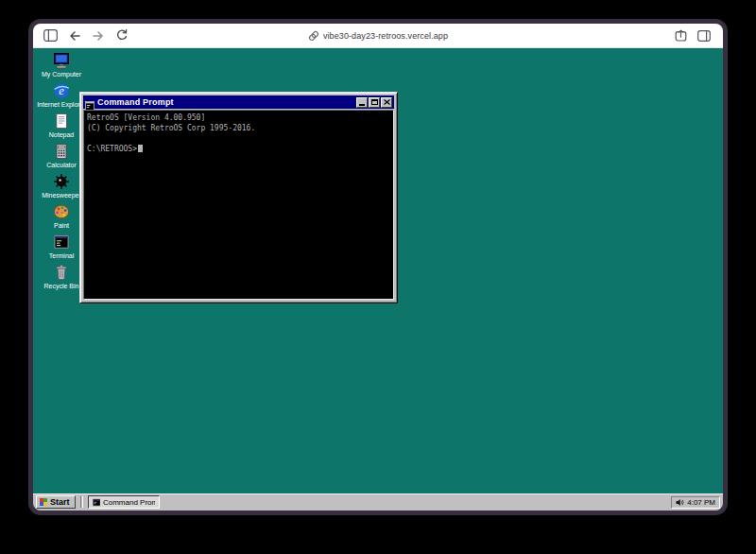 The height and width of the screenshot is (554, 756). What do you see at coordinates (362, 102) in the screenshot?
I see `minimize-button` at bounding box center [362, 102].